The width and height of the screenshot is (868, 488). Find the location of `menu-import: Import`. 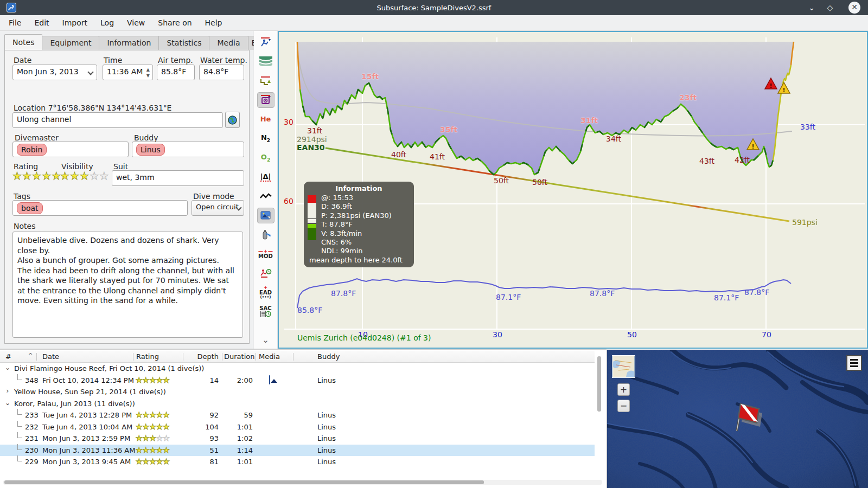

menu-import: Import is located at coordinates (75, 23).